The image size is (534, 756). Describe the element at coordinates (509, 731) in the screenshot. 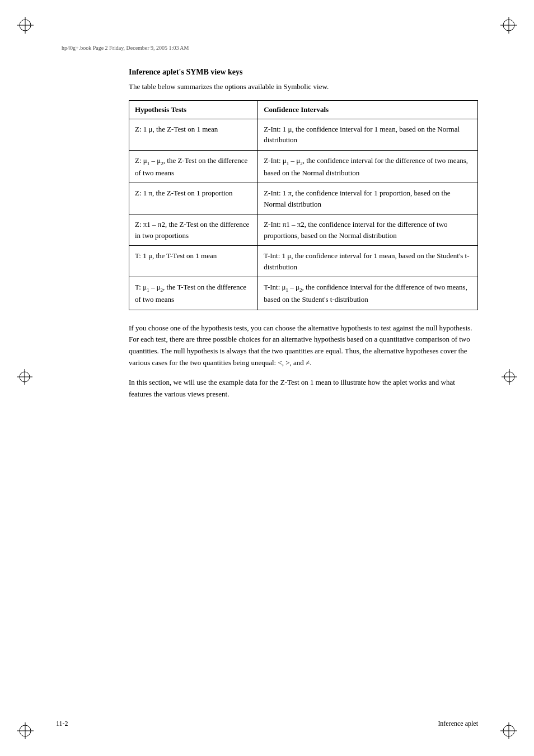

I see `corner-mark-br` at that location.